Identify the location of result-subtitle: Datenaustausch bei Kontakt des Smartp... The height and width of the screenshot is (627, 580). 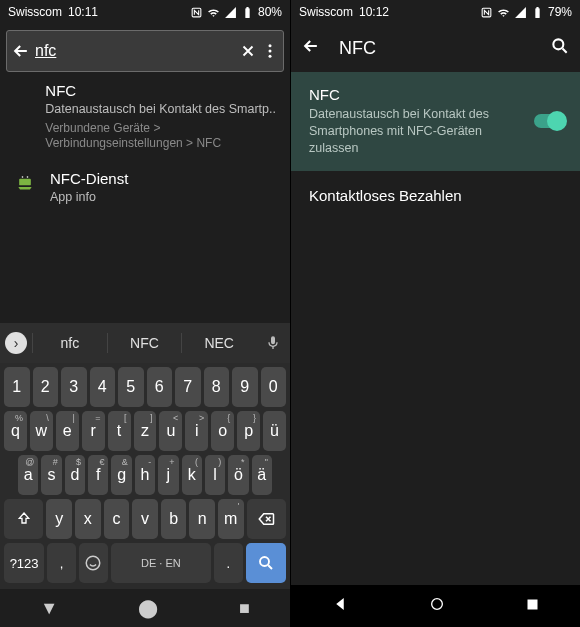
(160, 110).